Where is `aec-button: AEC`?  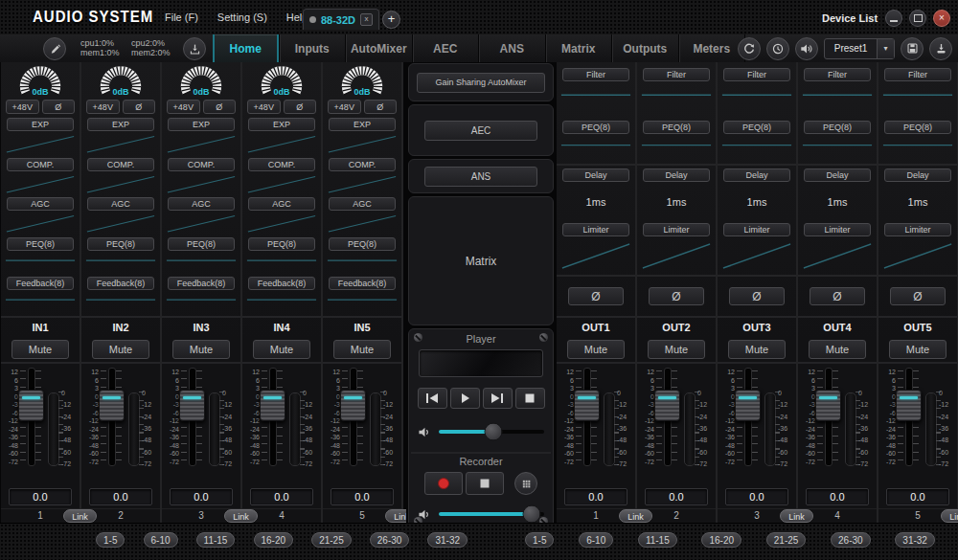 aec-button: AEC is located at coordinates (481, 130).